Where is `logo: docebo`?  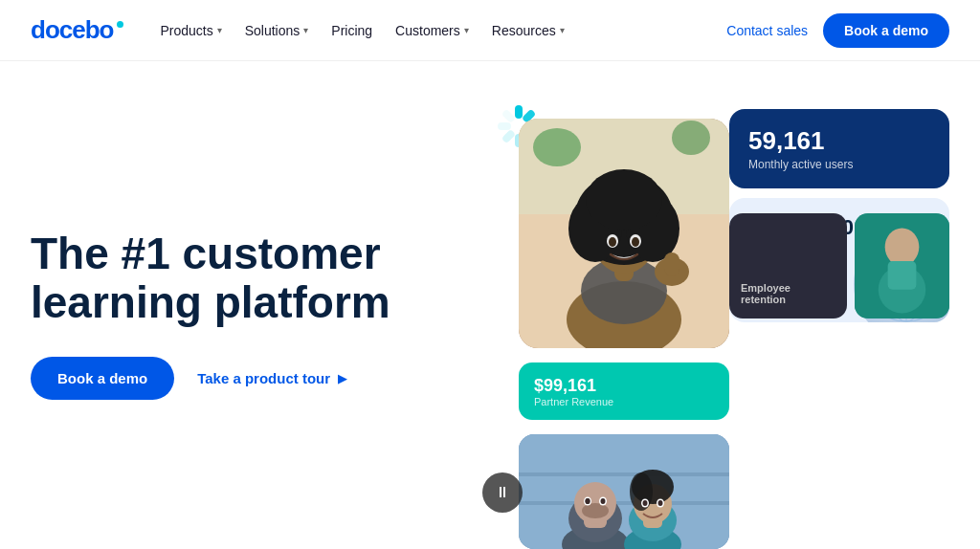
logo: docebo is located at coordinates (77, 31).